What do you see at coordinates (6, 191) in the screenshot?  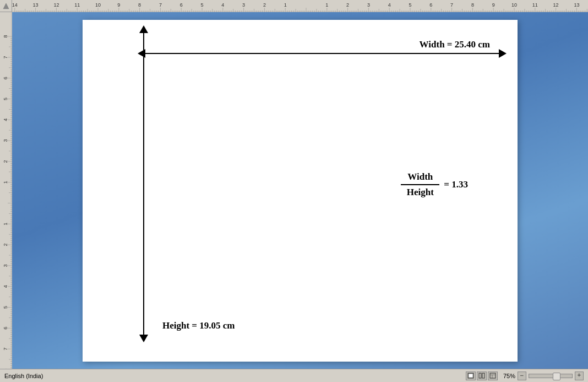 I see `ruler-left-canvas` at bounding box center [6, 191].